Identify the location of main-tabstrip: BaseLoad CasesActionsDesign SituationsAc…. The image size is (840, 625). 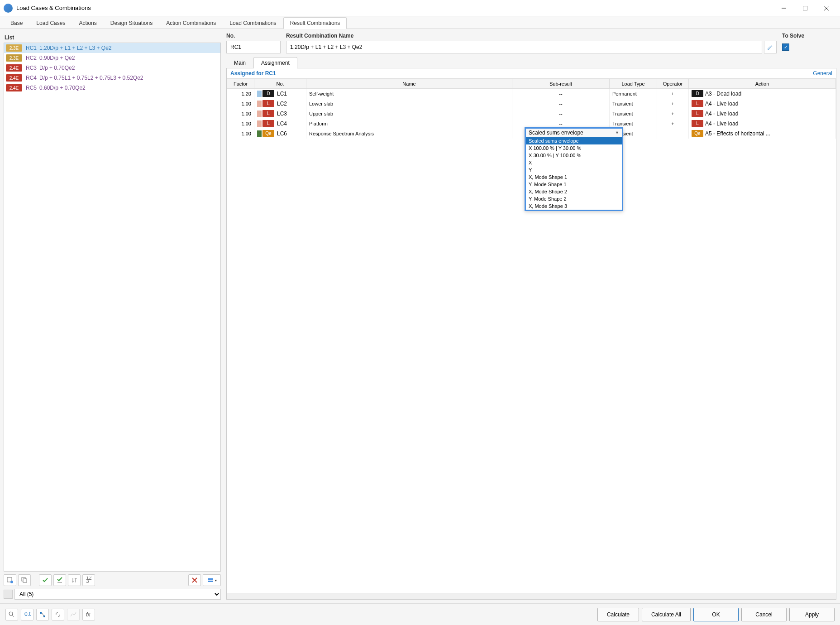
(420, 23).